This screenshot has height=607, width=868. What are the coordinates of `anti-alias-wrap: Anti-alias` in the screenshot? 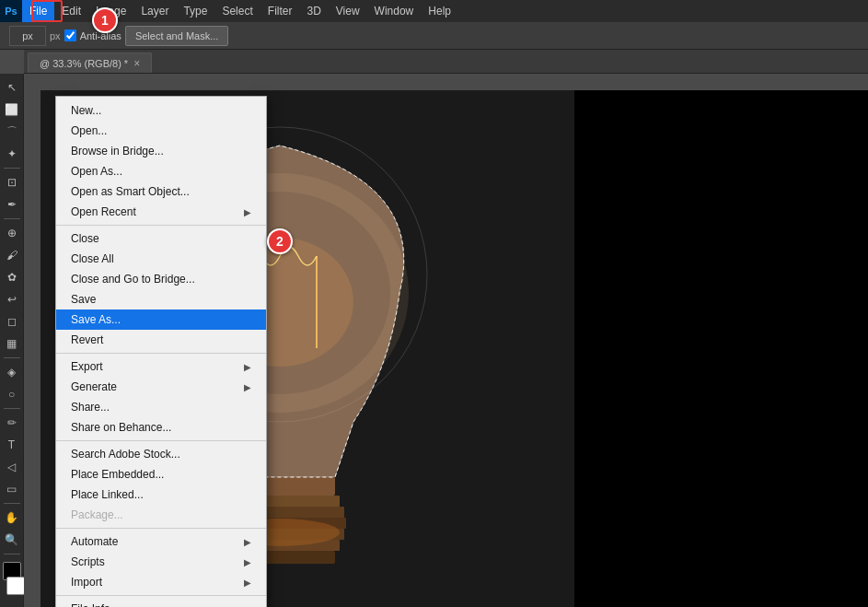 It's located at (93, 35).